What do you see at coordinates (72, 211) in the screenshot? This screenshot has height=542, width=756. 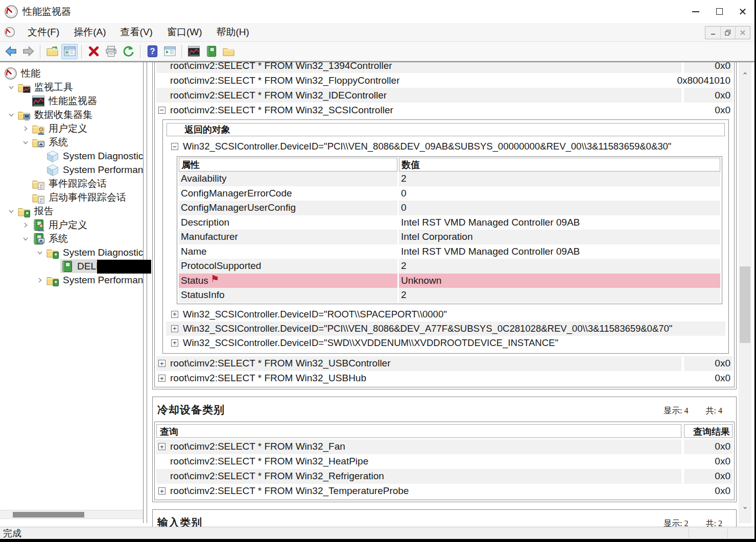 I see `sidebar-item-reports: 报告` at bounding box center [72, 211].